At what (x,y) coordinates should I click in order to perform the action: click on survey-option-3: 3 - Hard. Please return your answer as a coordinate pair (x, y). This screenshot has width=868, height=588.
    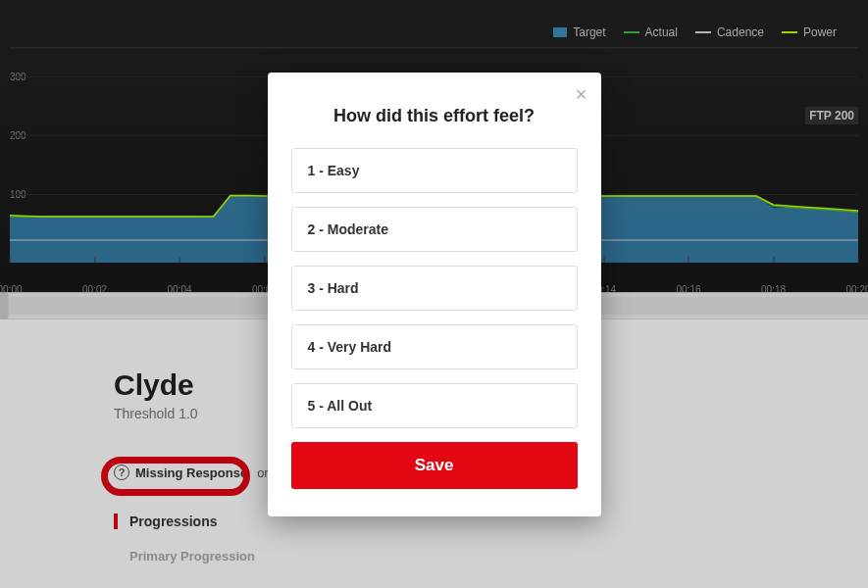
    Looking at the image, I should click on (434, 288).